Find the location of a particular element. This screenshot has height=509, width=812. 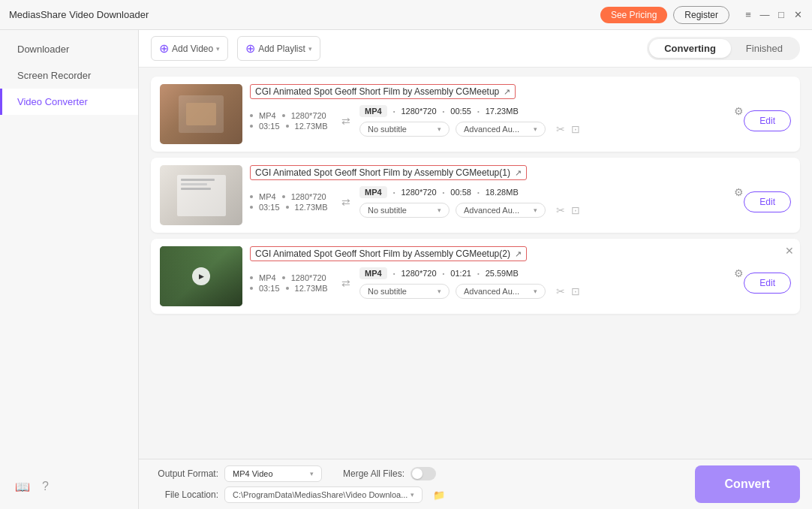

shuffle-icon-3: ⇄ is located at coordinates (346, 283).